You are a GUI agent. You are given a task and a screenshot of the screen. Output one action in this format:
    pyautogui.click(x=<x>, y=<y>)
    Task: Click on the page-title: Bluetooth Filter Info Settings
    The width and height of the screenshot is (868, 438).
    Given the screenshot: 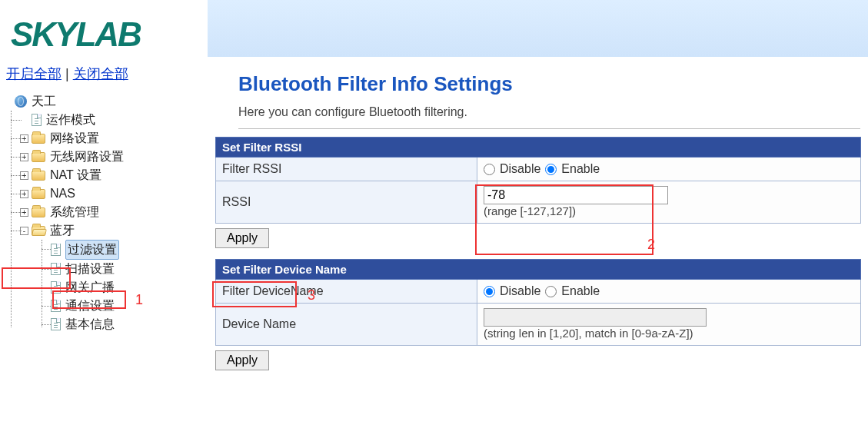 What is the action you would take?
    pyautogui.click(x=554, y=85)
    